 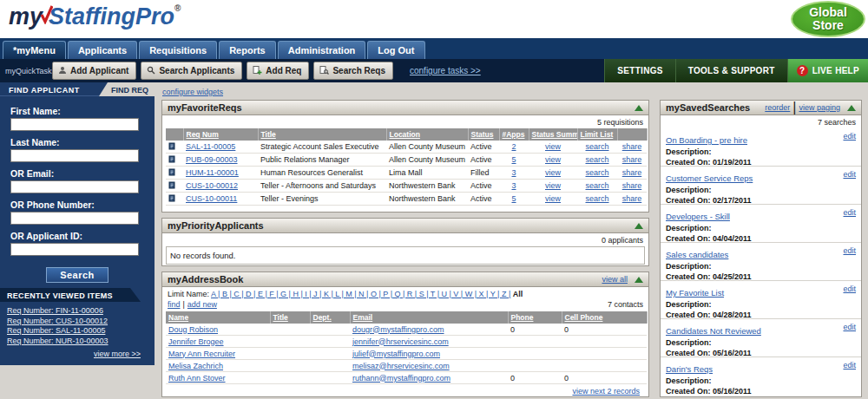 I want to click on contact-email-link: dougr@mystaffingpro.com, so click(x=398, y=330).